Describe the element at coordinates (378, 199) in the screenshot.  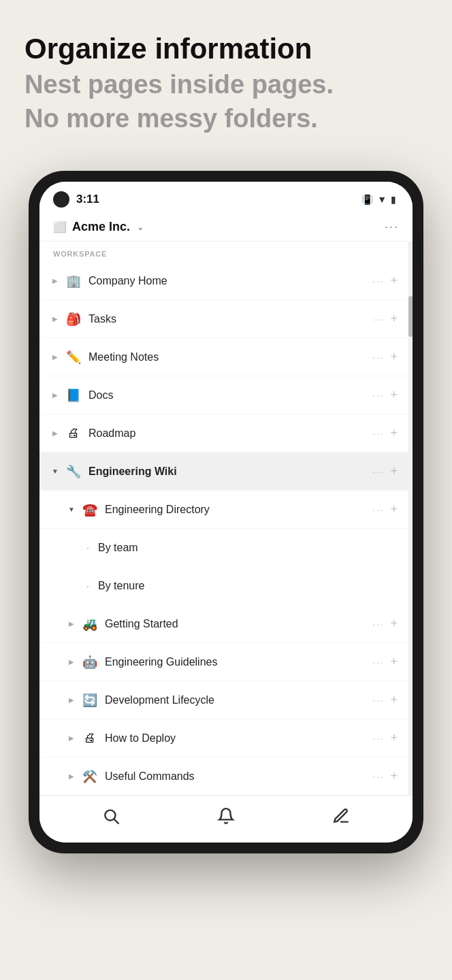
I see `status-icons: 📳 ▼ ▮` at that location.